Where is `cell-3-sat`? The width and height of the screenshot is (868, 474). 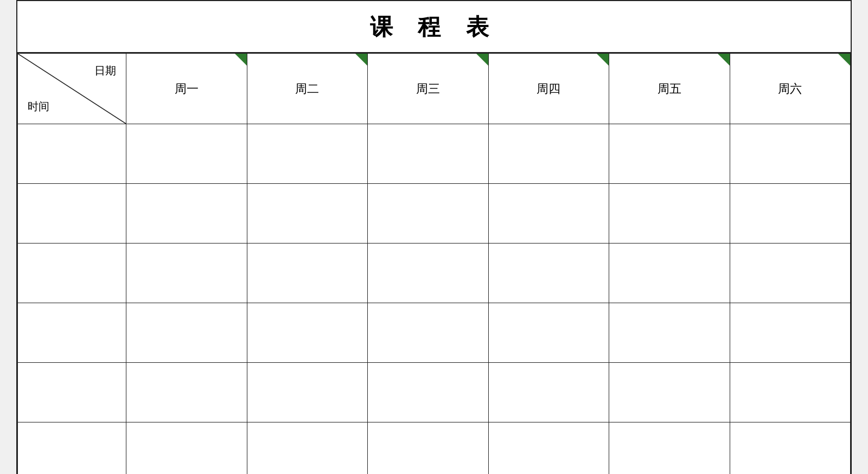 cell-3-sat is located at coordinates (790, 273).